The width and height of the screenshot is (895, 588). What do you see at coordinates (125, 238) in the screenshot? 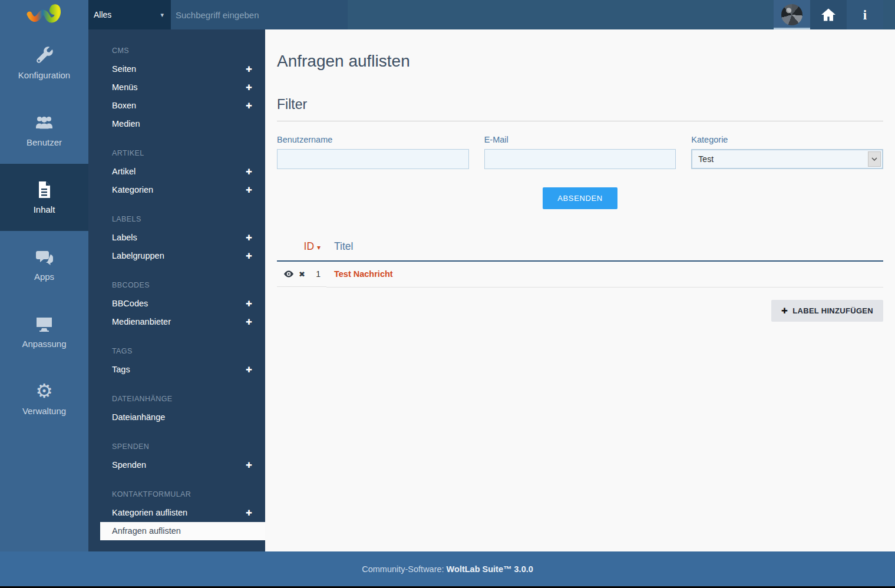
I see `submenu-item-label: Labels` at bounding box center [125, 238].